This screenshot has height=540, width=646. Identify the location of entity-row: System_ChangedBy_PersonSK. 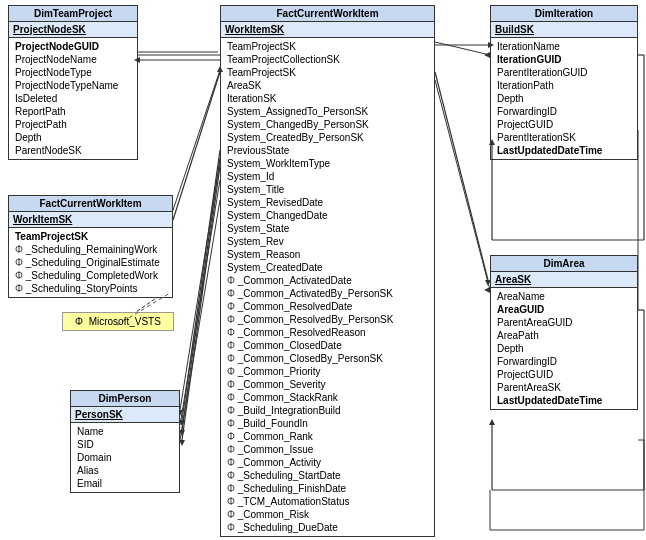
(328, 124).